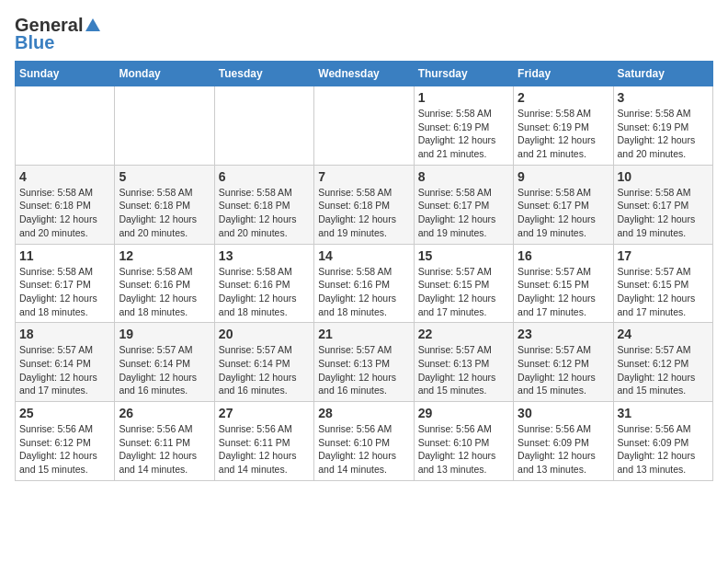  I want to click on cell-day-number: 30, so click(563, 413).